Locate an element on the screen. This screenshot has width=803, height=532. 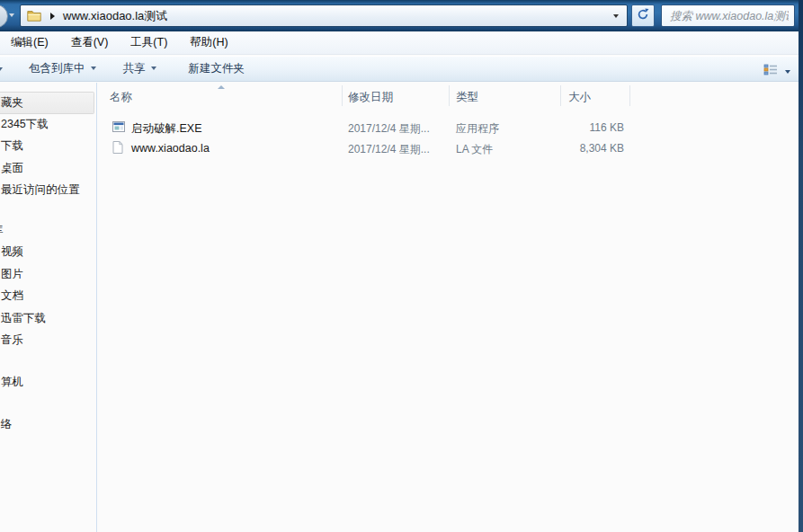
network-group: 络 is located at coordinates (48, 426).